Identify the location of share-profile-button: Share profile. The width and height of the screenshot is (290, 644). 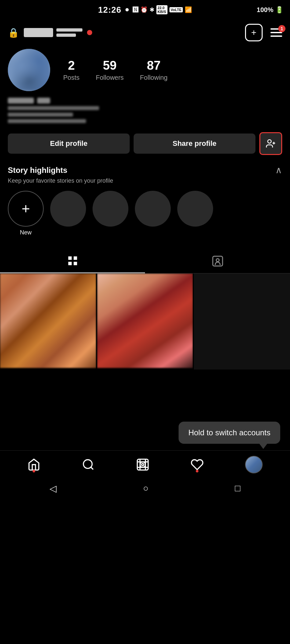
(195, 144).